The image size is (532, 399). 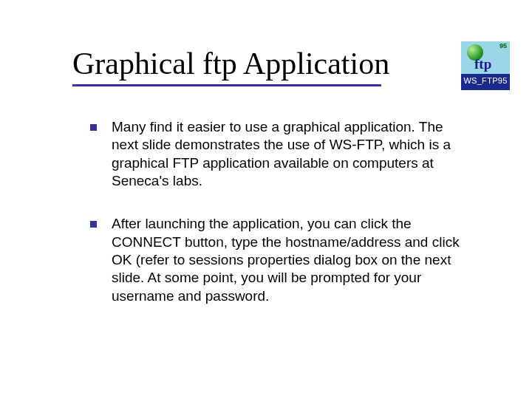 What do you see at coordinates (231, 64) in the screenshot?
I see `slide-title: Graphical ftp Application` at bounding box center [231, 64].